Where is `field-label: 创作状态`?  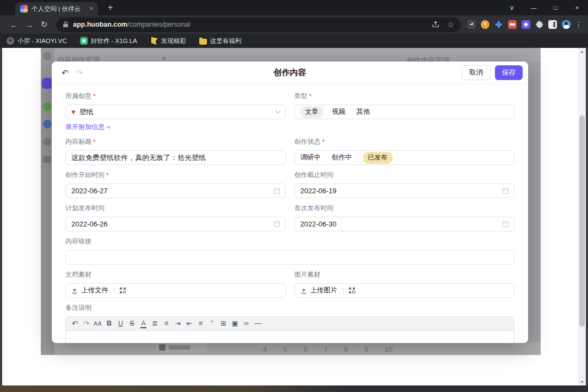
field-label: 创作状态 is located at coordinates (308, 142).